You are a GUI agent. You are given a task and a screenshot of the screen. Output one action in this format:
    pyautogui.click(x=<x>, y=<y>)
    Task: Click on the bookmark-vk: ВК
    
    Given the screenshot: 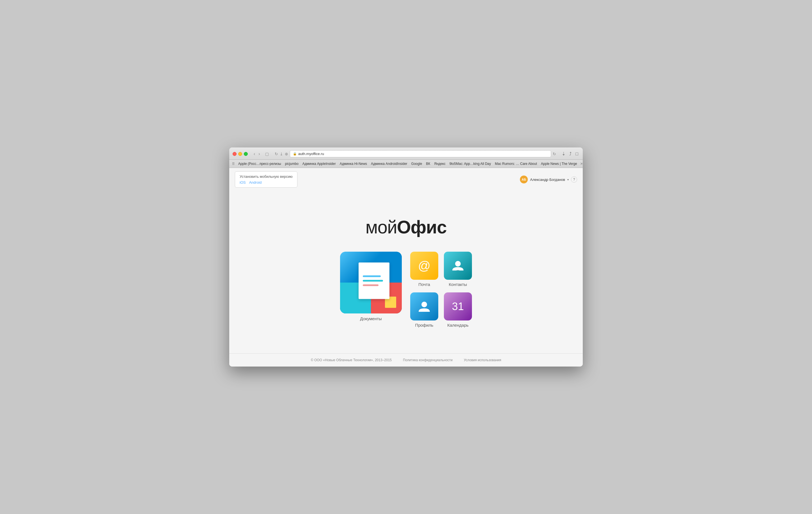 What is the action you would take?
    pyautogui.click(x=428, y=164)
    